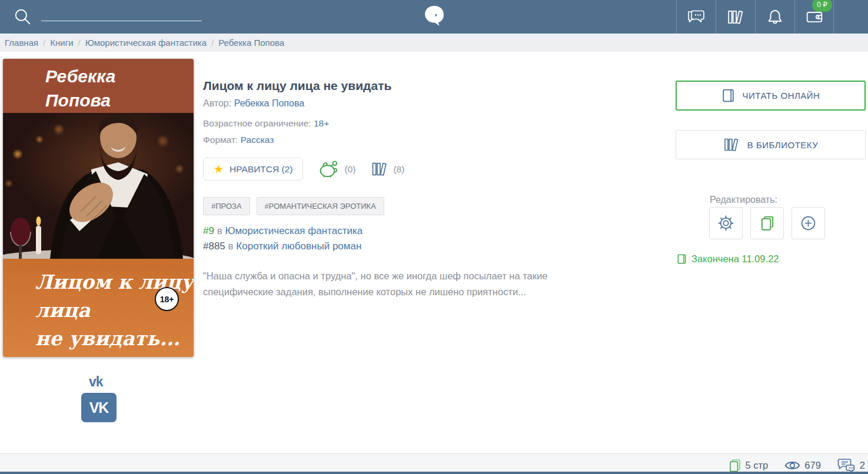 The width and height of the screenshot is (868, 474). Describe the element at coordinates (304, 169) in the screenshot. I see `reactions-row: ★ НРАВИТСЯ (2) (0) (8)` at that location.